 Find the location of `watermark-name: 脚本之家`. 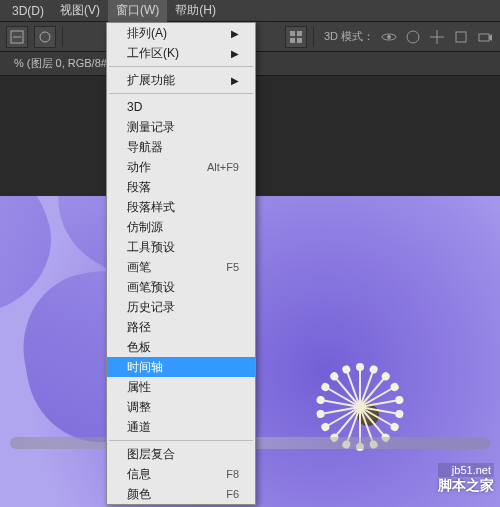

watermark-name: 脚本之家 is located at coordinates (466, 486).